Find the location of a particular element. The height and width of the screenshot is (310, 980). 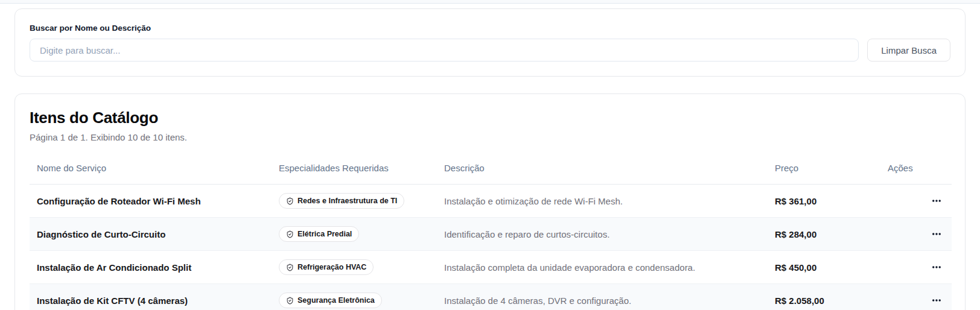

table-row: Instalação de Ar Condicionado Split Refr… is located at coordinates (491, 268).